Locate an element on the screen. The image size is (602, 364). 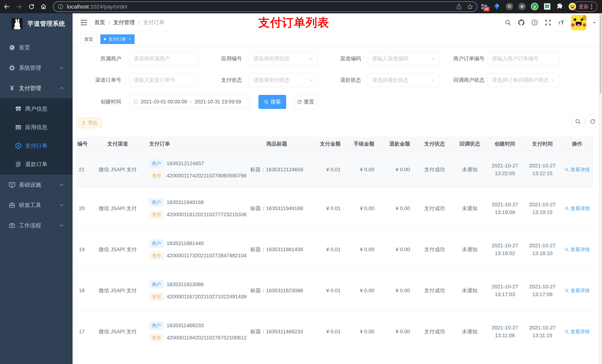
share-icon is located at coordinates (459, 7).